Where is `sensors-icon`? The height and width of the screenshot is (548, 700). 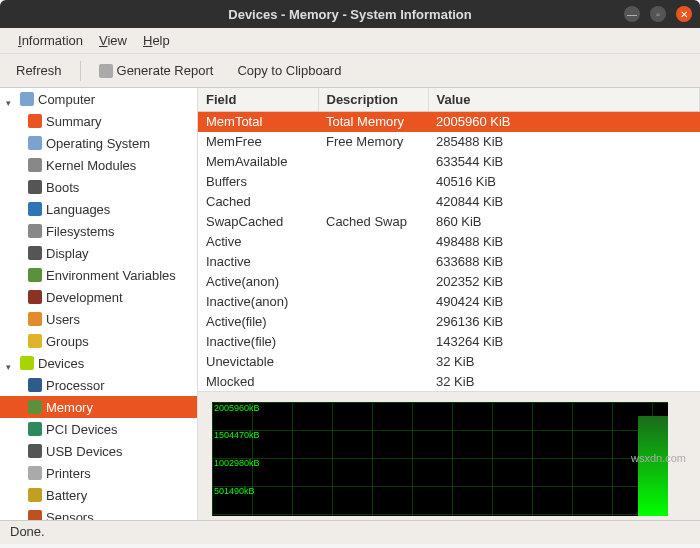
sensors-icon is located at coordinates (35, 515).